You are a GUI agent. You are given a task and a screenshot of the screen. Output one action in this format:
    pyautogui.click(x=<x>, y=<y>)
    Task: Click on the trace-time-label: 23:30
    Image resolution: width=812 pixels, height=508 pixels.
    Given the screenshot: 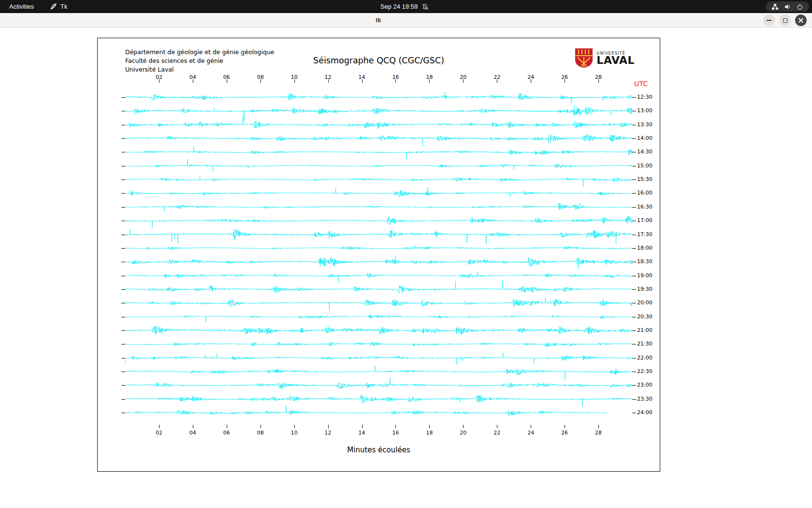 What is the action you would take?
    pyautogui.click(x=645, y=399)
    